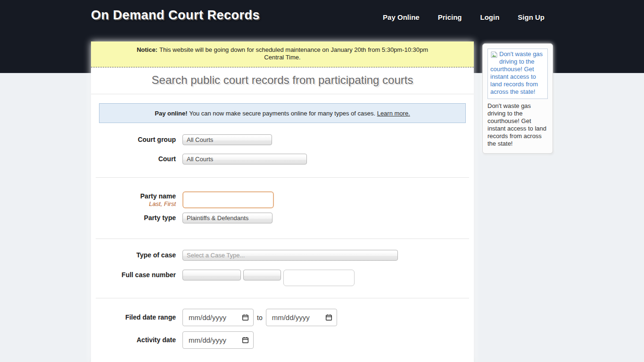 This screenshot has height=362, width=644. I want to click on maintenance-notice-text: Notice:This website will be going down f…, so click(282, 54).